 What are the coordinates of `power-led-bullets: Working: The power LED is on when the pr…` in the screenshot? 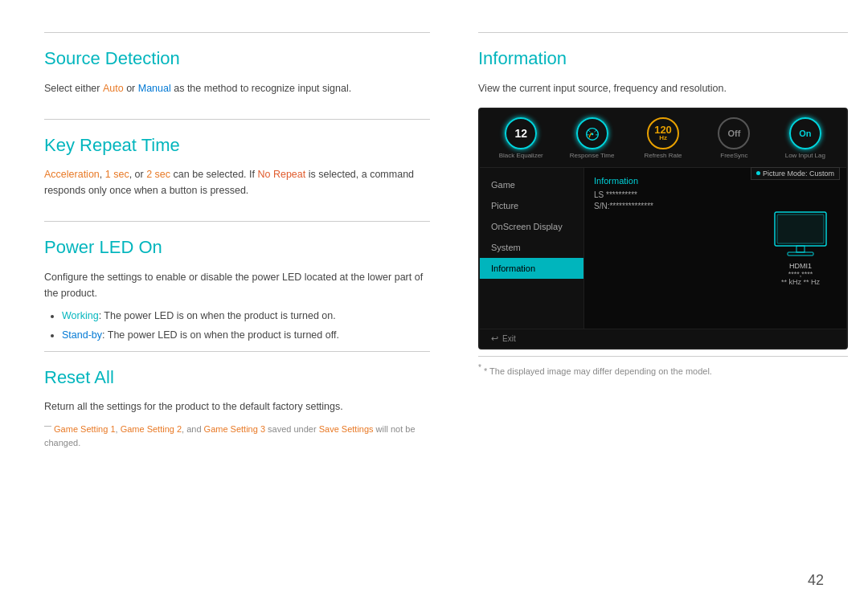 It's located at (237, 325).